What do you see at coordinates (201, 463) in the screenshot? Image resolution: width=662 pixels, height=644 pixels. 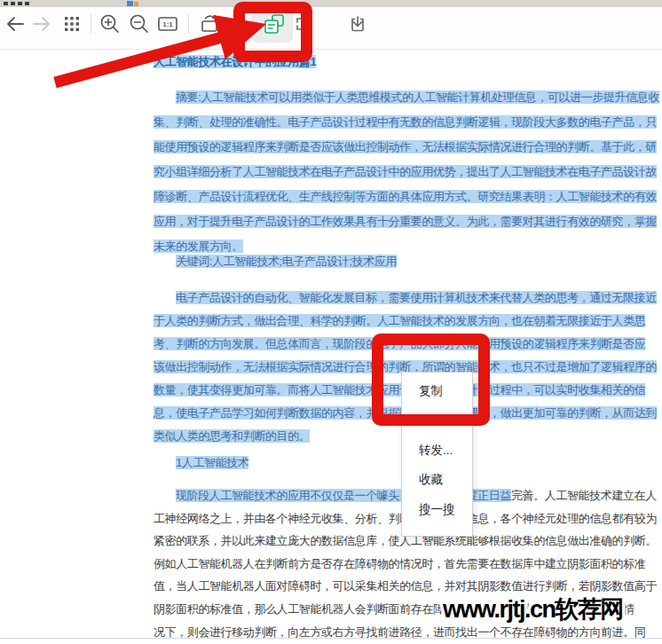 I see `text-line: 1人工智能技术` at bounding box center [201, 463].